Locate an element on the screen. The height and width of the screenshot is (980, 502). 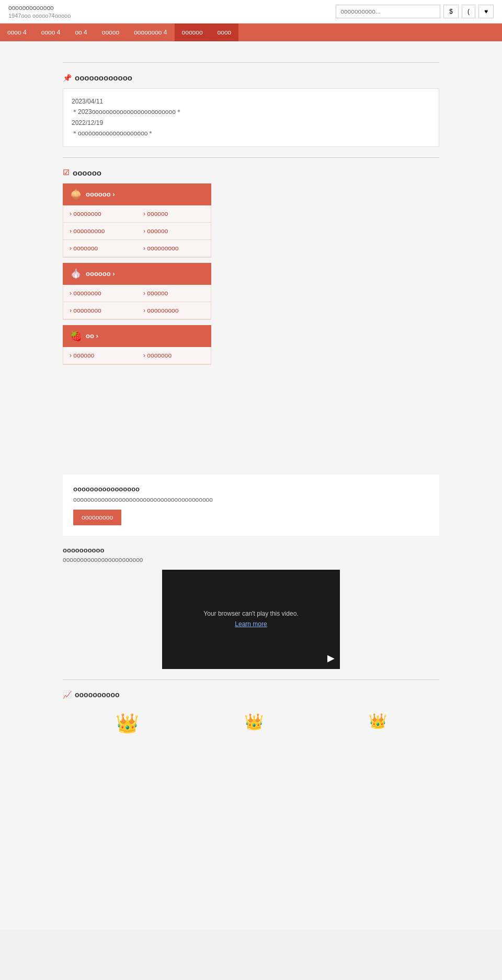
notice-date-1: 2023/04/11 is located at coordinates (251, 101).